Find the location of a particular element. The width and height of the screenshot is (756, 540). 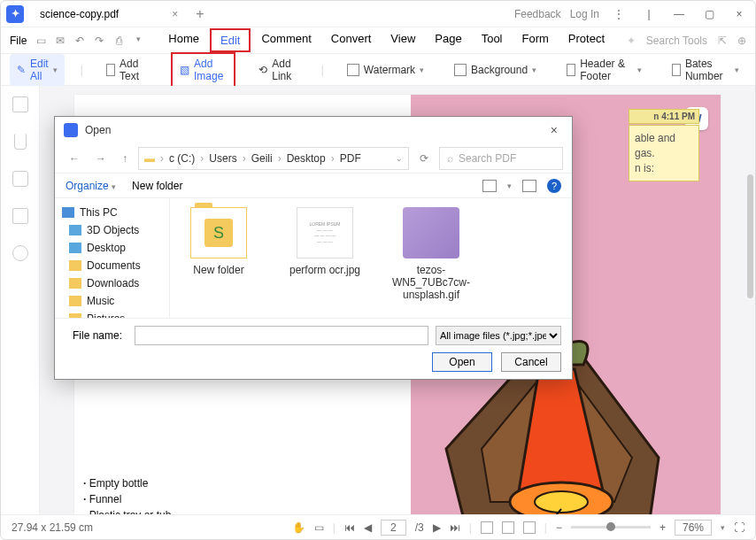

prev-page-button: ◀ is located at coordinates (368, 528).